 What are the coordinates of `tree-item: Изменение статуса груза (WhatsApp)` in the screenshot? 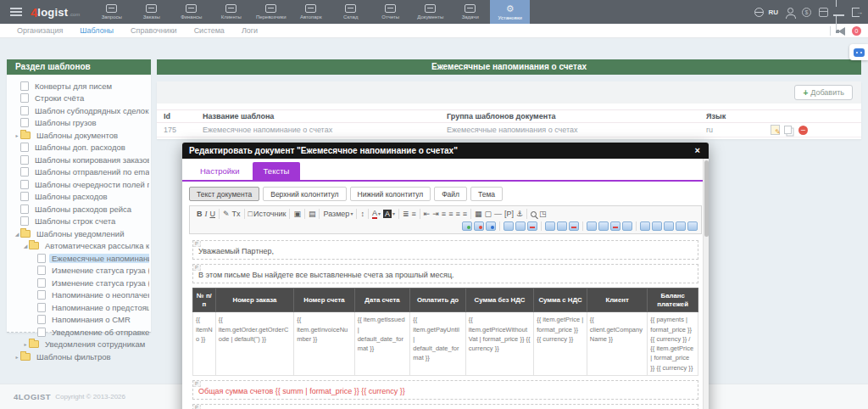 It's located at (79, 272).